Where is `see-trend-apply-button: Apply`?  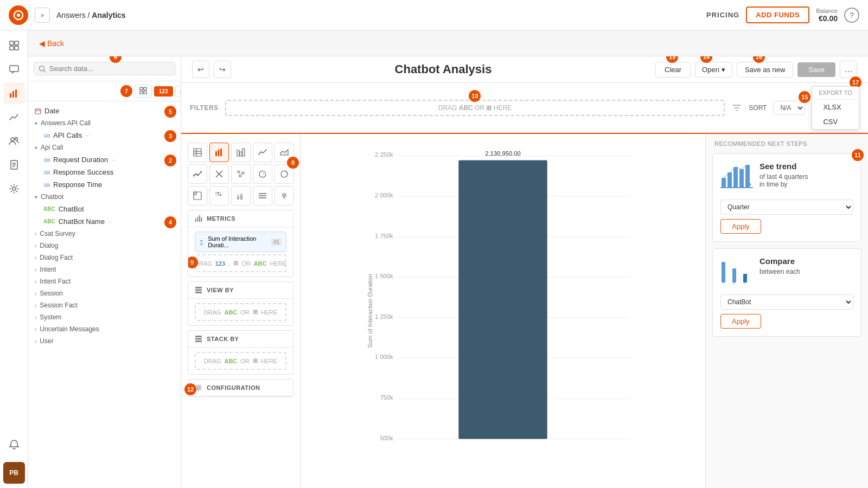
see-trend-apply-button: Apply is located at coordinates (741, 227).